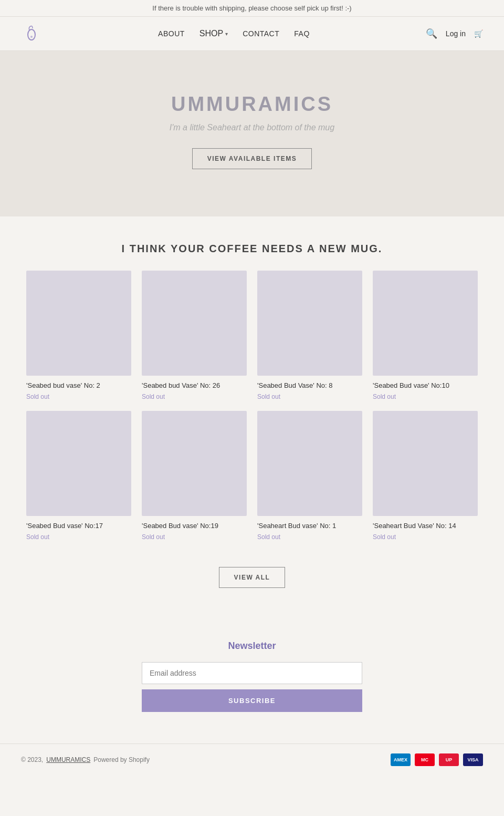 This screenshot has width=504, height=816. What do you see at coordinates (32, 760) in the screenshot?
I see `copyright-text: © 2023,` at bounding box center [32, 760].